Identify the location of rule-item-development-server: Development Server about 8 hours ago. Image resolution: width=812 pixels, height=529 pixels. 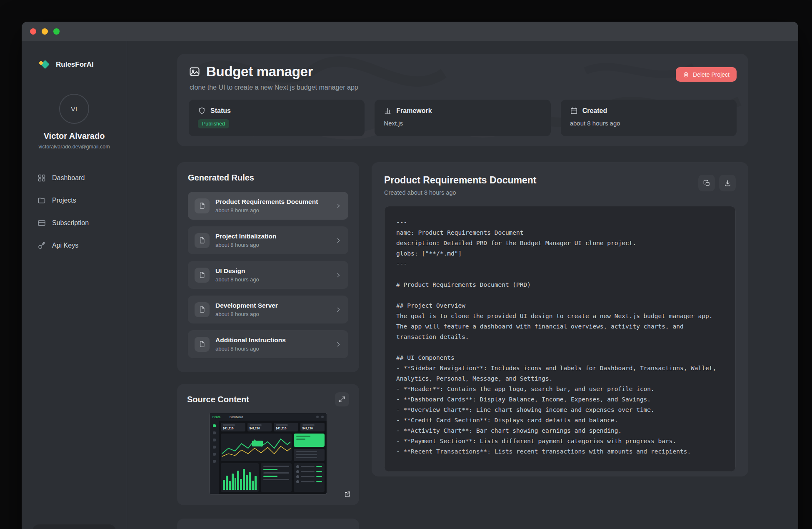
(268, 309).